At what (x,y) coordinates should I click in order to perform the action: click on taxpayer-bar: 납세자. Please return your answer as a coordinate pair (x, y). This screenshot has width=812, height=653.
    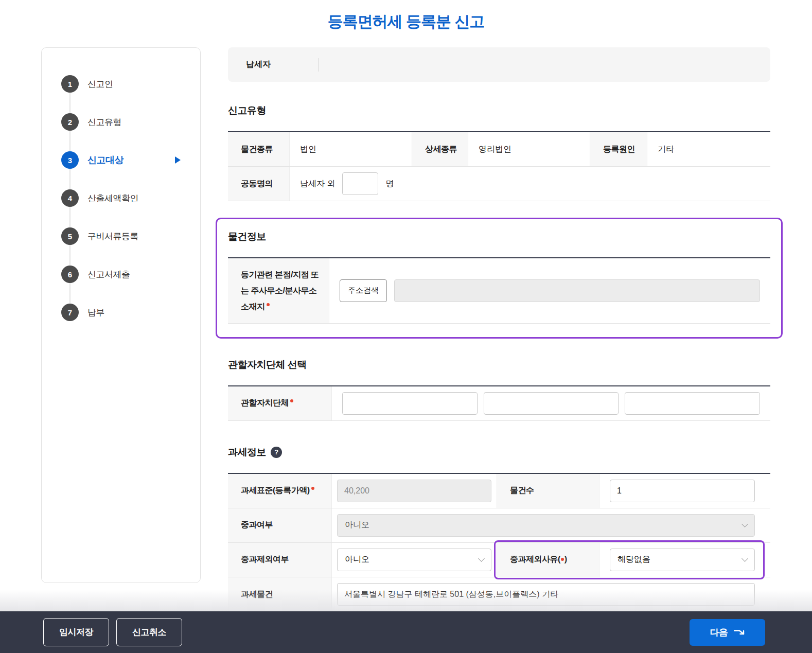
    Looking at the image, I should click on (499, 65).